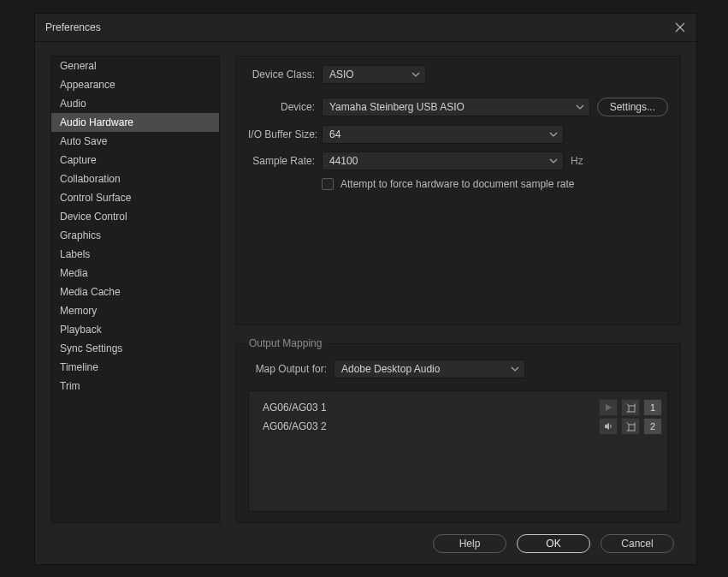 The image size is (728, 577). What do you see at coordinates (457, 184) in the screenshot?
I see `force-sample-rate-label: Attempt to force hardware to document sa…` at bounding box center [457, 184].